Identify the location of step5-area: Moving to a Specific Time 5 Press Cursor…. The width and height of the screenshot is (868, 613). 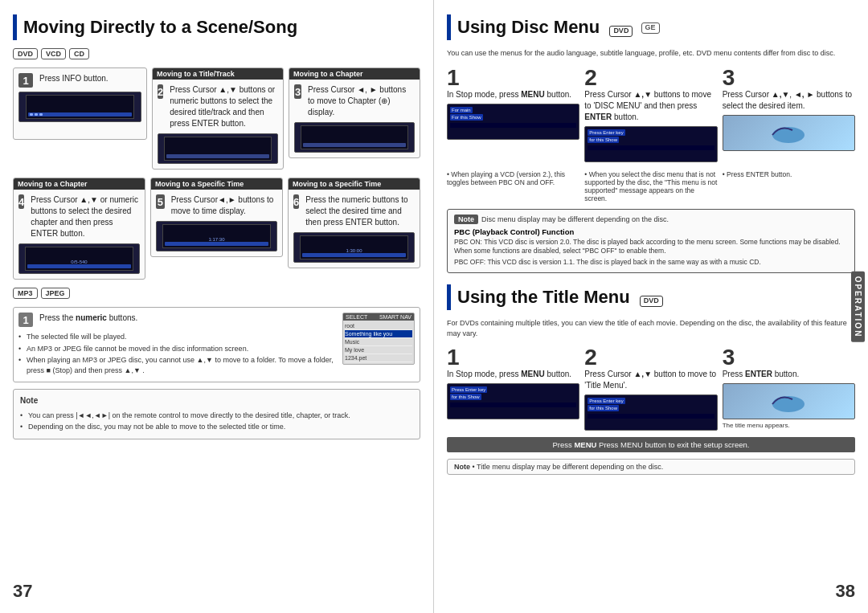
(217, 228).